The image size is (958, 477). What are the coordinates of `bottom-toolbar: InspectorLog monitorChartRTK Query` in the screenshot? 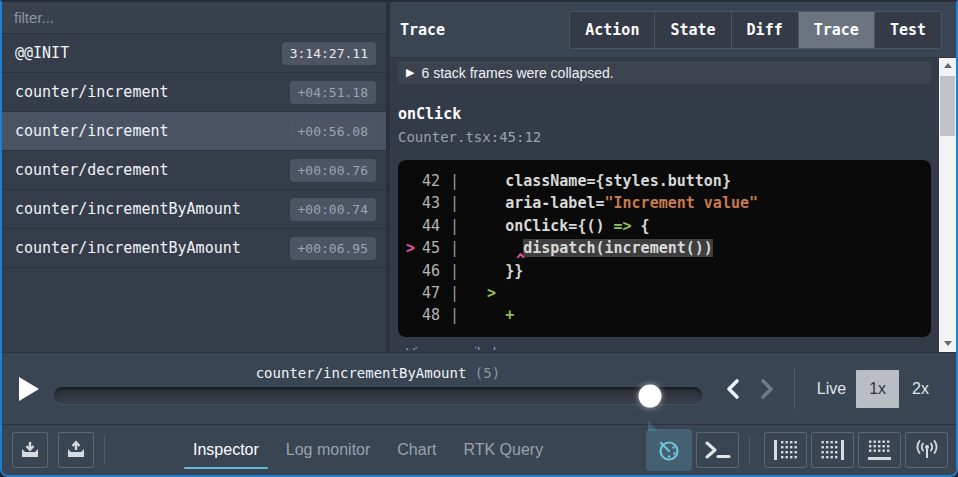 It's located at (479, 450).